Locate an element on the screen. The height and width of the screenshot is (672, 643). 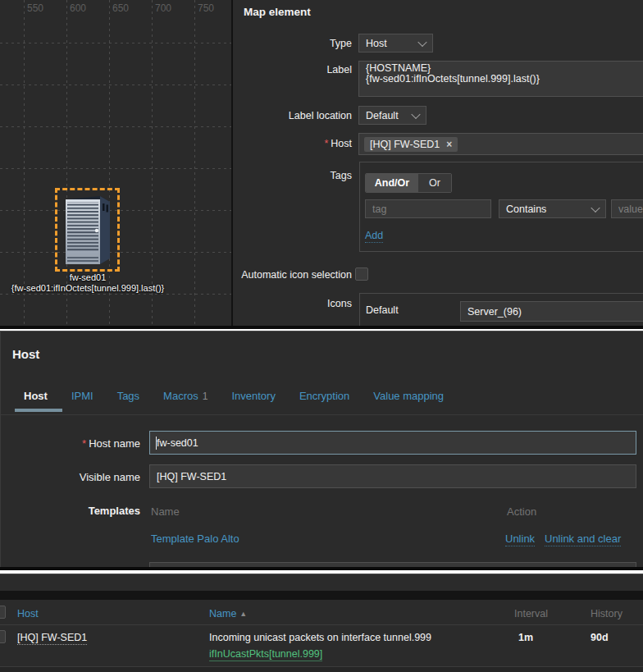
visible-name-value: [HQ] FW-SED1 is located at coordinates (192, 477).